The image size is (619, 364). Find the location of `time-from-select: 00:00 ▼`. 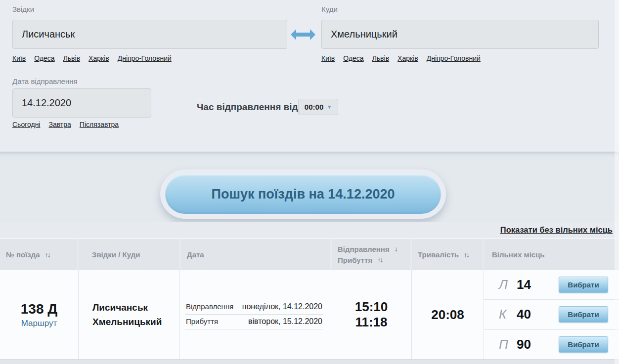

time-from-select: 00:00 ▼ is located at coordinates (318, 107).